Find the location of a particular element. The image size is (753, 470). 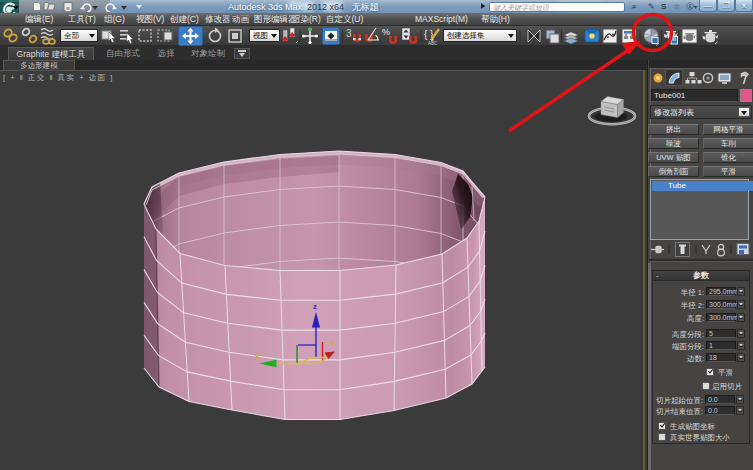

svg-text: x is located at coordinates (332, 344).